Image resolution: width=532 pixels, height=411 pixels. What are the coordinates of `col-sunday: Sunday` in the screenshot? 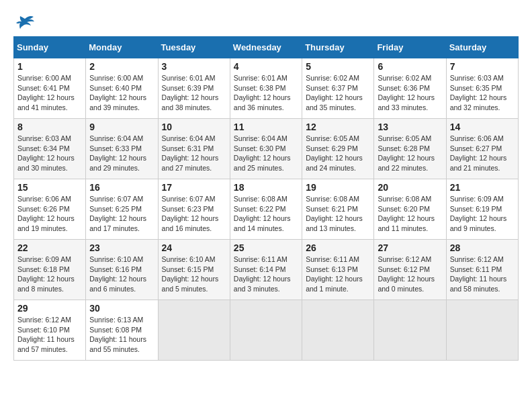 It's located at (50, 48).